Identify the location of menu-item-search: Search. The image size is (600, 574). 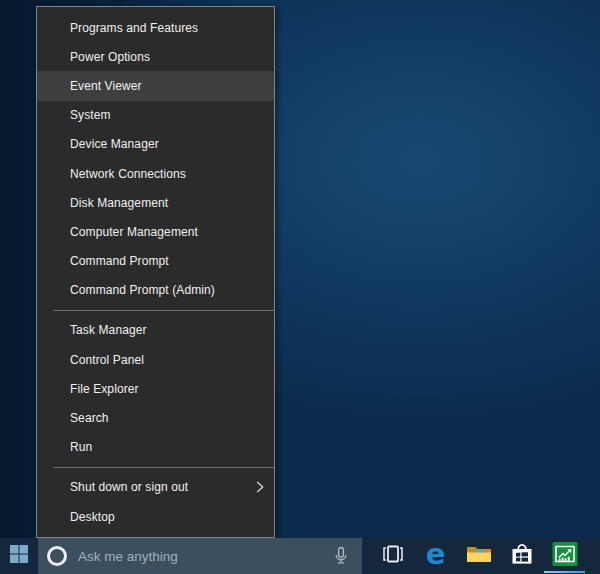
(156, 418).